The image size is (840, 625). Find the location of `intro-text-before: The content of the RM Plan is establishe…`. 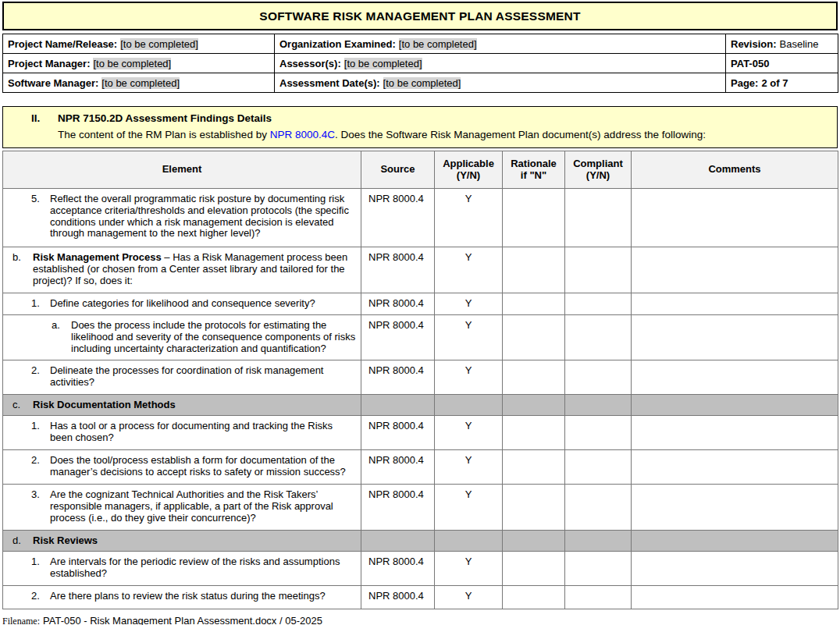

intro-text-before: The content of the RM Plan is establishe… is located at coordinates (164, 134).